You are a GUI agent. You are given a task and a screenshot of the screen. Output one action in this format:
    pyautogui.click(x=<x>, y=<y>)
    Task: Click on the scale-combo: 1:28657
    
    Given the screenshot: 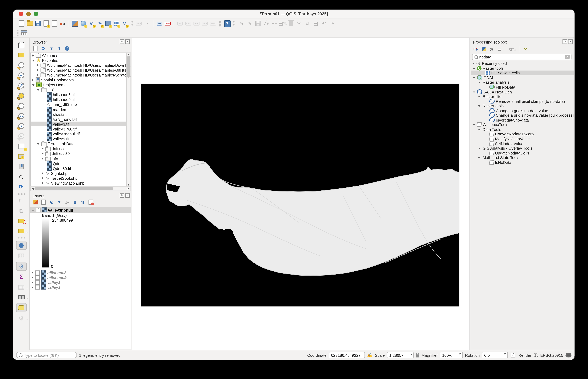 What is the action you would take?
    pyautogui.click(x=400, y=355)
    